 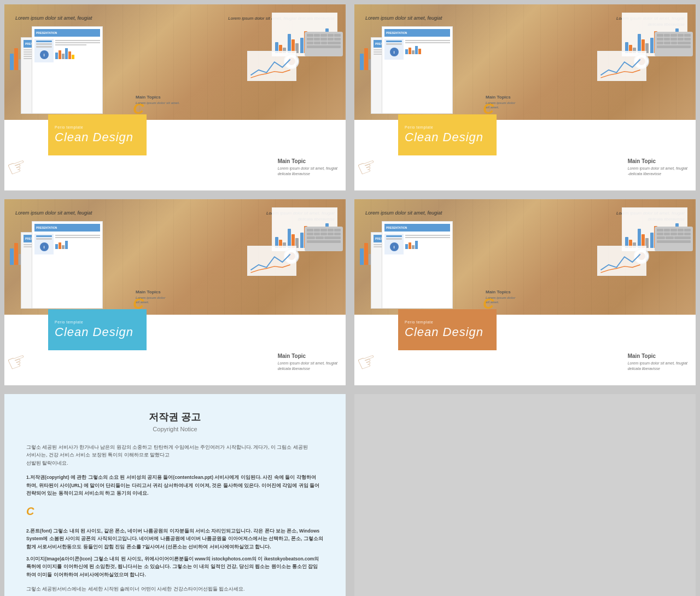 What do you see at coordinates (447, 135) in the screenshot?
I see `slide2-banner: Perio template Clean Design` at bounding box center [447, 135].